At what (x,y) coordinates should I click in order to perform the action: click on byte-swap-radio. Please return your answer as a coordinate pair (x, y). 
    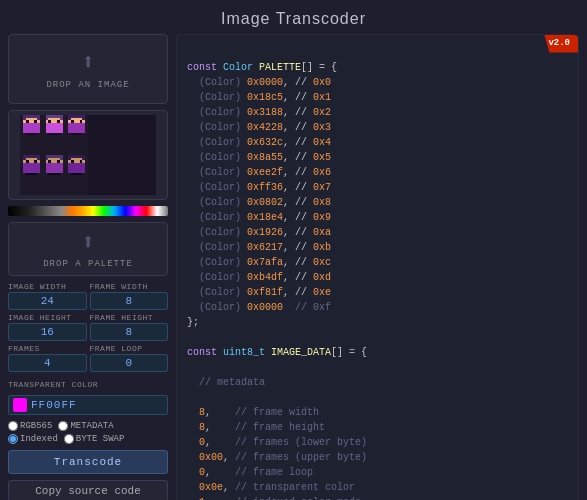
    Looking at the image, I should click on (69, 439).